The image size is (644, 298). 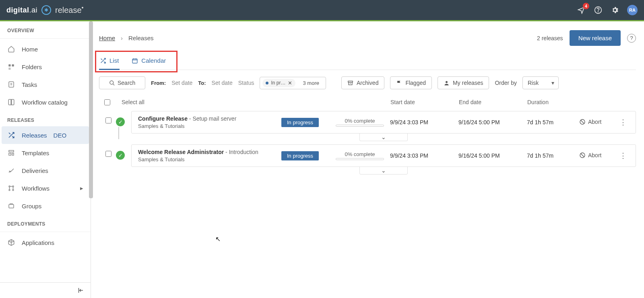 What do you see at coordinates (615, 10) in the screenshot?
I see `settings-button` at bounding box center [615, 10].